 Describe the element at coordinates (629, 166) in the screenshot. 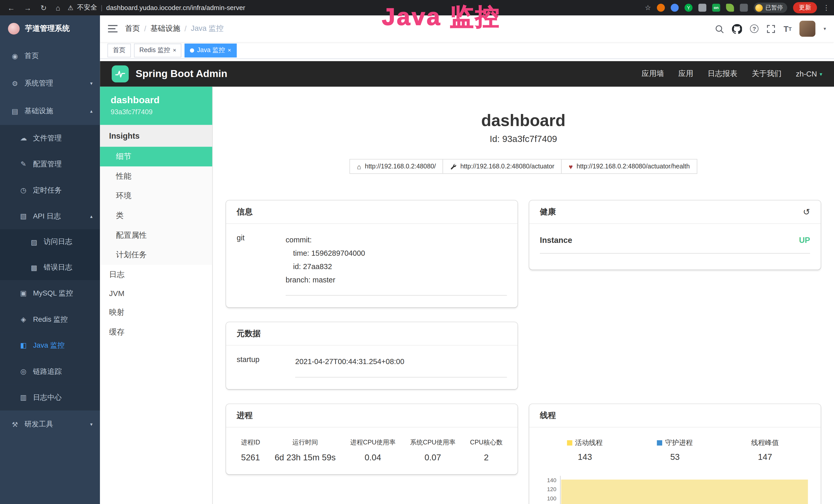

I see `health-url-button: ♥ http://192.168.0.2:48080/actuator/heal…` at that location.